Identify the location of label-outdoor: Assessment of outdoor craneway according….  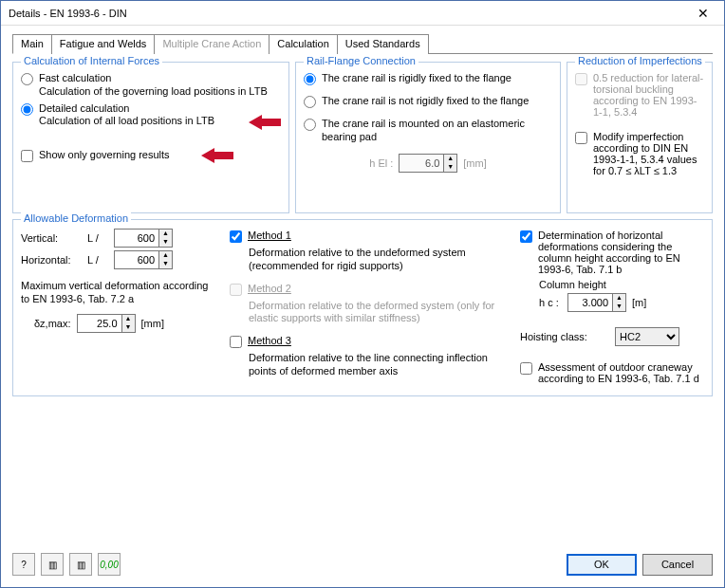
(621, 373).